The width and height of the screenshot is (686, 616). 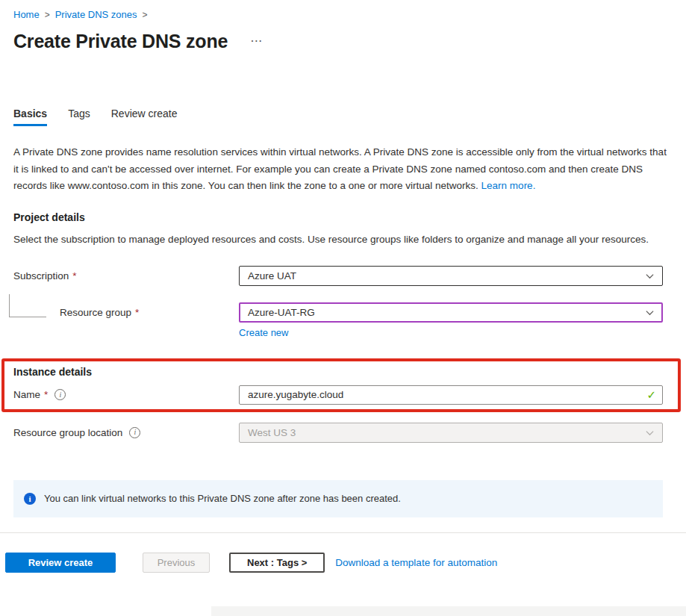 I want to click on info-banner-icon: i, so click(x=30, y=499).